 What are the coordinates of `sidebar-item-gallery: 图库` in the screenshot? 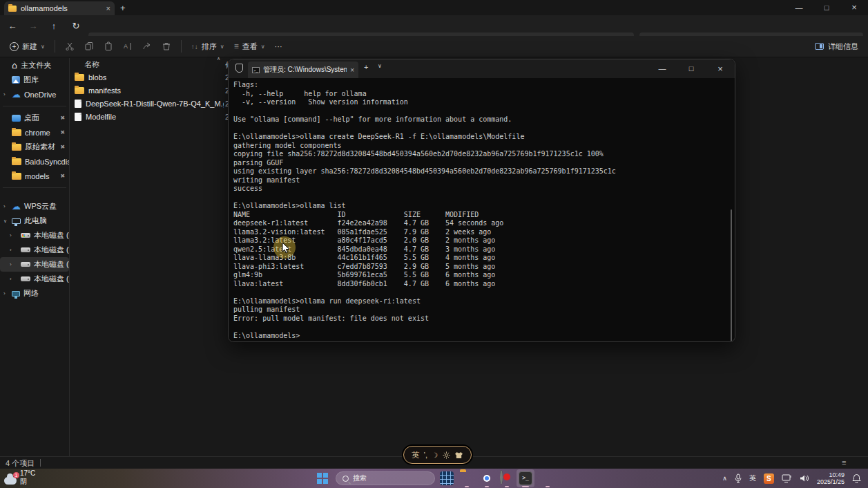 It's located at (35, 80).